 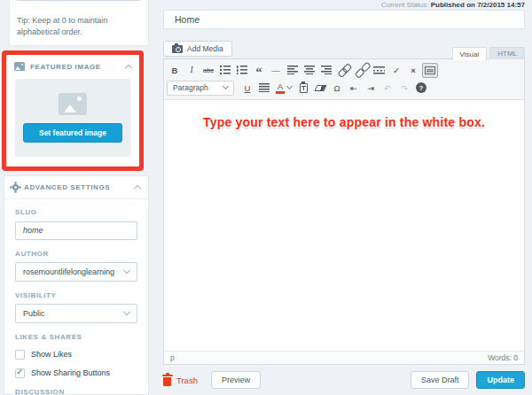 I want to click on tab-visual: Visual, so click(x=470, y=53).